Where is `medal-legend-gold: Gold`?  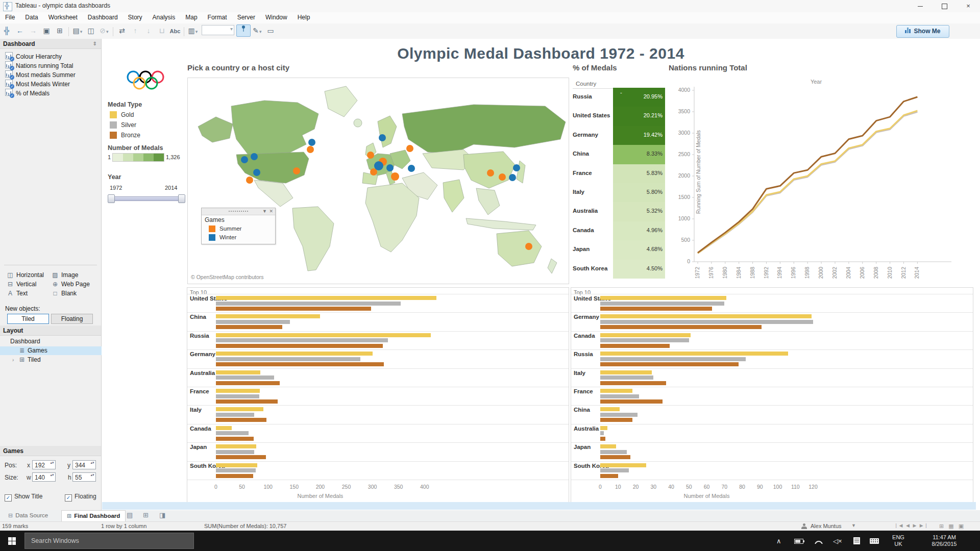
medal-legend-gold: Gold is located at coordinates (121, 115).